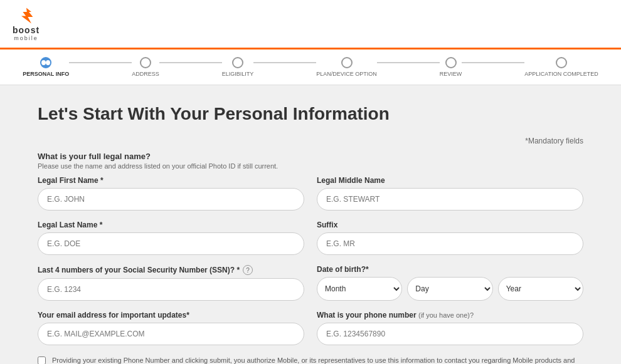 The height and width of the screenshot is (364, 621). I want to click on header: boost mobile, so click(310, 25).